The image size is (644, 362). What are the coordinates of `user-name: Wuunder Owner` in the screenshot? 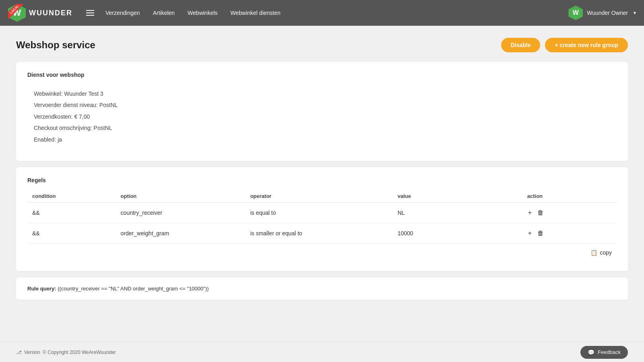 It's located at (607, 13).